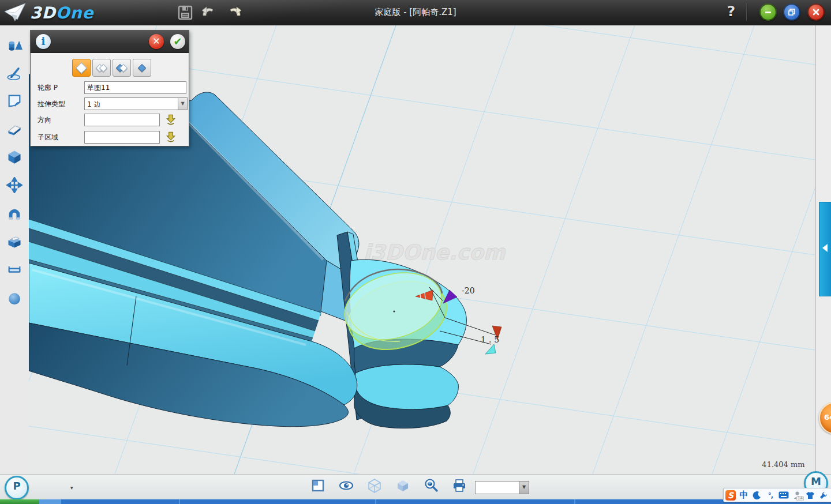 The height and width of the screenshot is (504, 831). What do you see at coordinates (14, 101) in the screenshot?
I see `sketch-plane-icon` at bounding box center [14, 101].